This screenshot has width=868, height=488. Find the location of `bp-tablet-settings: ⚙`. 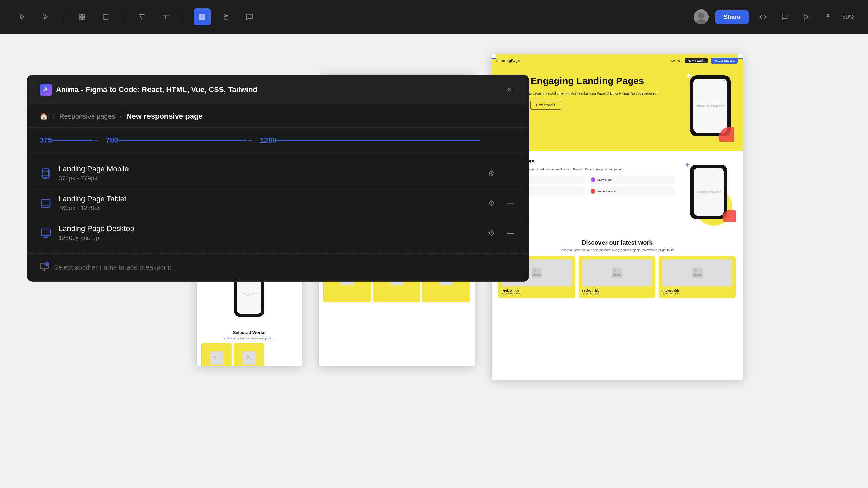

bp-tablet-settings: ⚙ is located at coordinates (491, 203).